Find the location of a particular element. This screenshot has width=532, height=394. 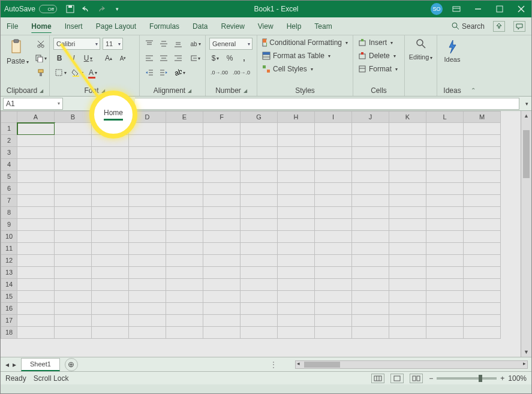

align-middle-button is located at coordinates (164, 44).